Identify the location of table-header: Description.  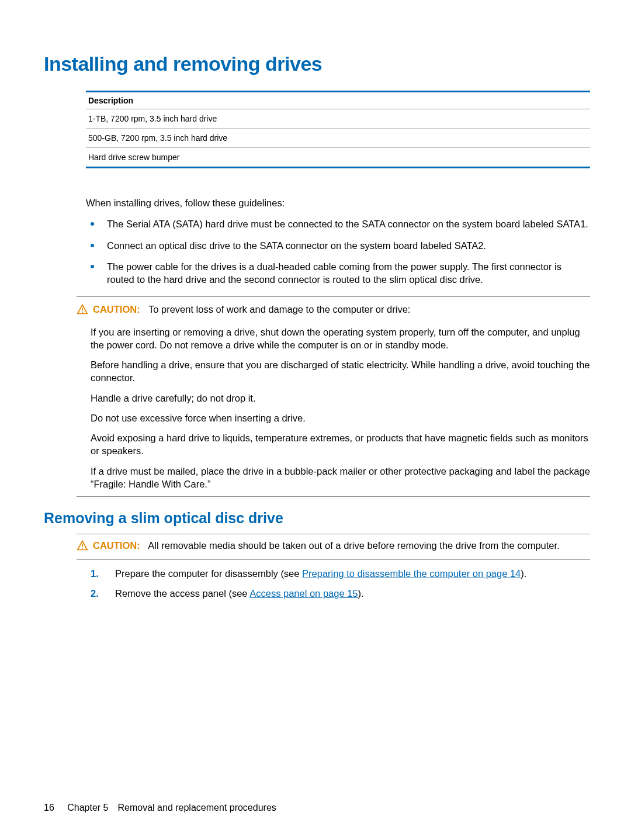
(338, 101).